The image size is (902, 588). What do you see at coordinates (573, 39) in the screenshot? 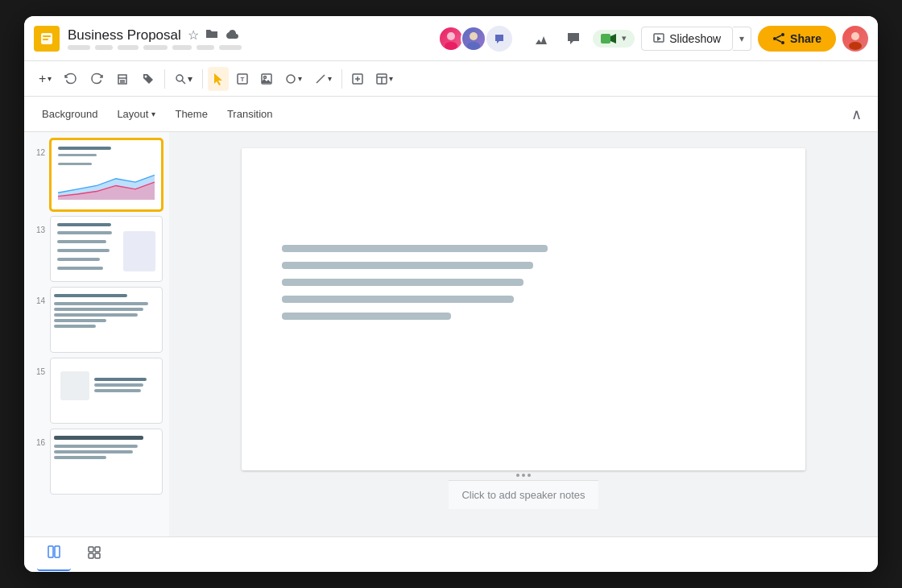
I see `comments-icon-btn` at bounding box center [573, 39].